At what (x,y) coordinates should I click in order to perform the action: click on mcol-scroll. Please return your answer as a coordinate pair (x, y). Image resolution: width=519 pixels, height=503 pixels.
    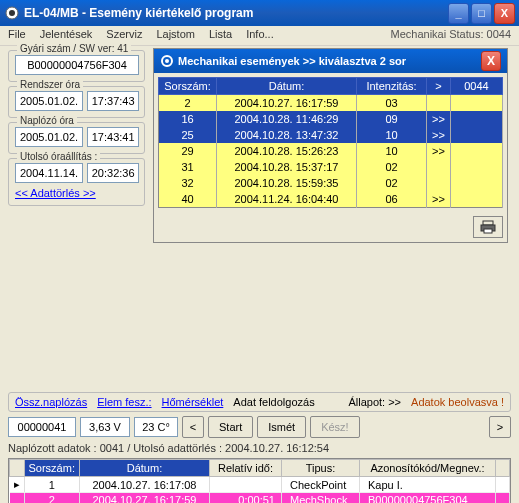
    Looking at the image, I should click on (503, 468).